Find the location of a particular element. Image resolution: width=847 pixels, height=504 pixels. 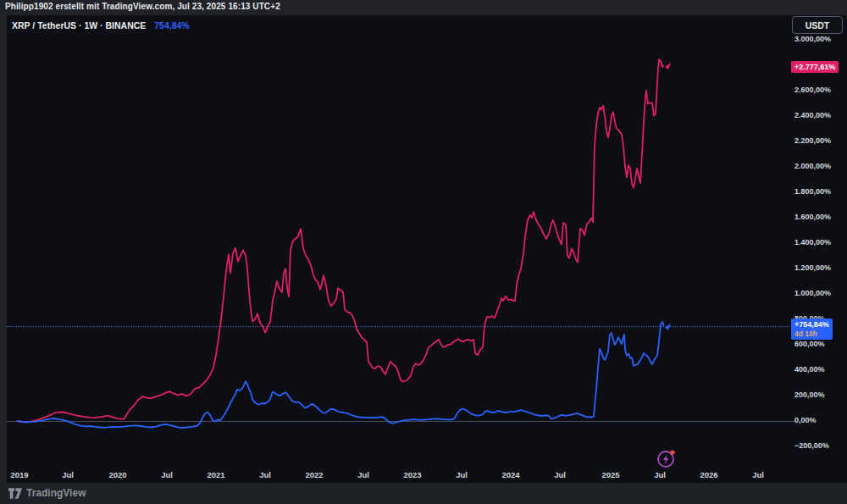

time-tick-label: 2025 is located at coordinates (610, 474).